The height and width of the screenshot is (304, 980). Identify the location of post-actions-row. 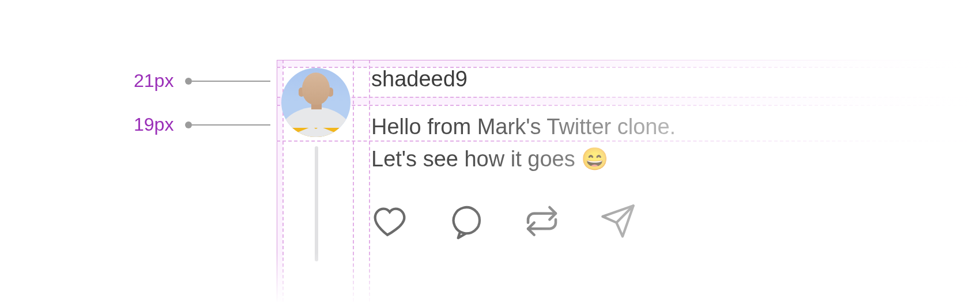
(504, 221).